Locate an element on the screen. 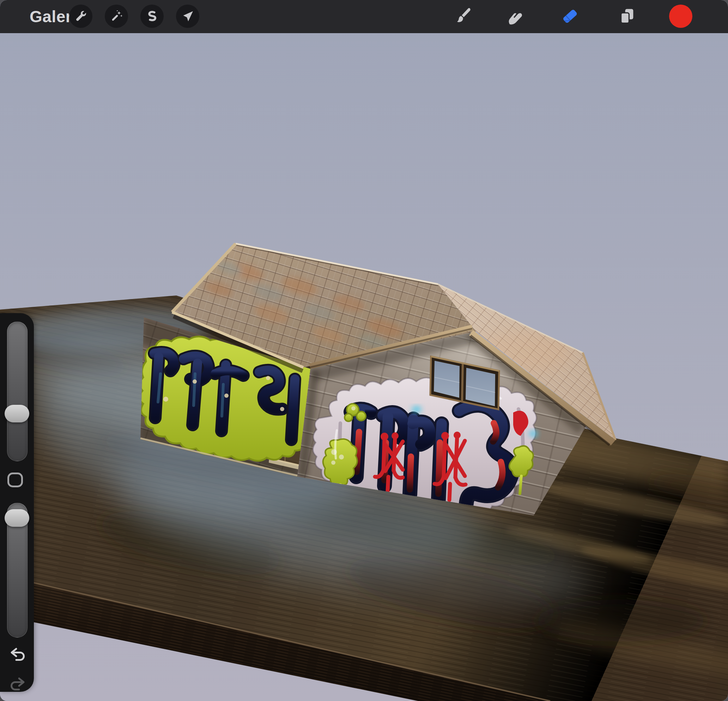  brush-size-slider is located at coordinates (17, 391).